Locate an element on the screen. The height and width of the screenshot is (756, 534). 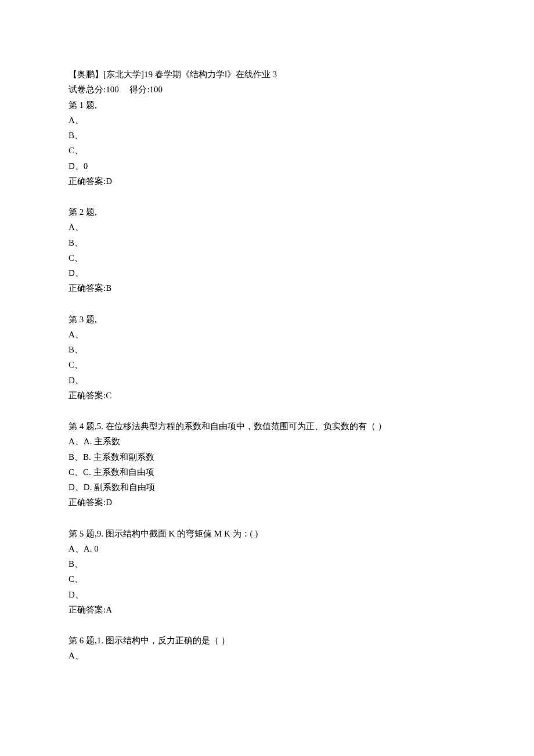
option-d: D、0 is located at coordinates (267, 166).